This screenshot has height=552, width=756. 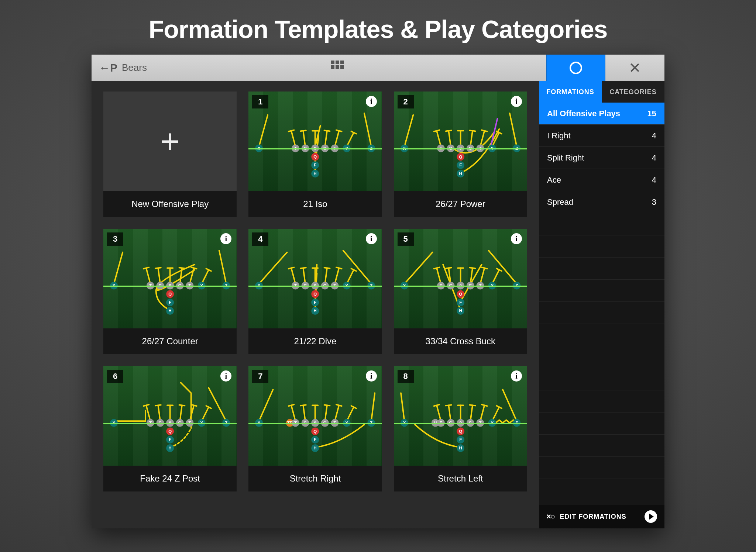 What do you see at coordinates (602, 114) in the screenshot?
I see `formation-item: All Offensive Plays15` at bounding box center [602, 114].